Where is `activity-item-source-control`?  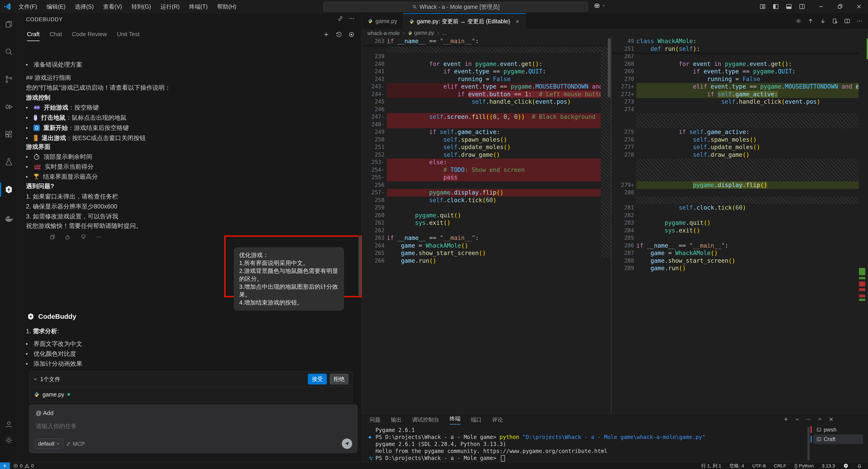
activity-item-source-control is located at coordinates (9, 79).